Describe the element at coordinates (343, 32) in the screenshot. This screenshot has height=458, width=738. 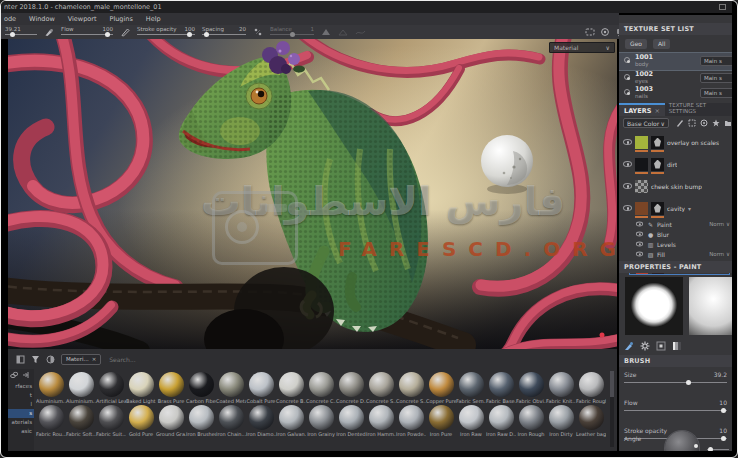
I see `lazy-mouse-icon` at that location.